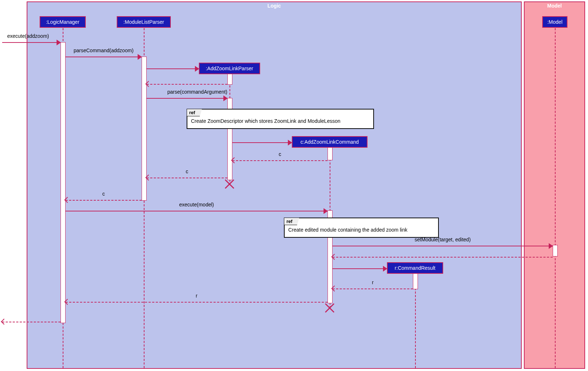  Describe the element at coordinates (554, 6) in the screenshot. I see `frame-model-title: Model` at that location.